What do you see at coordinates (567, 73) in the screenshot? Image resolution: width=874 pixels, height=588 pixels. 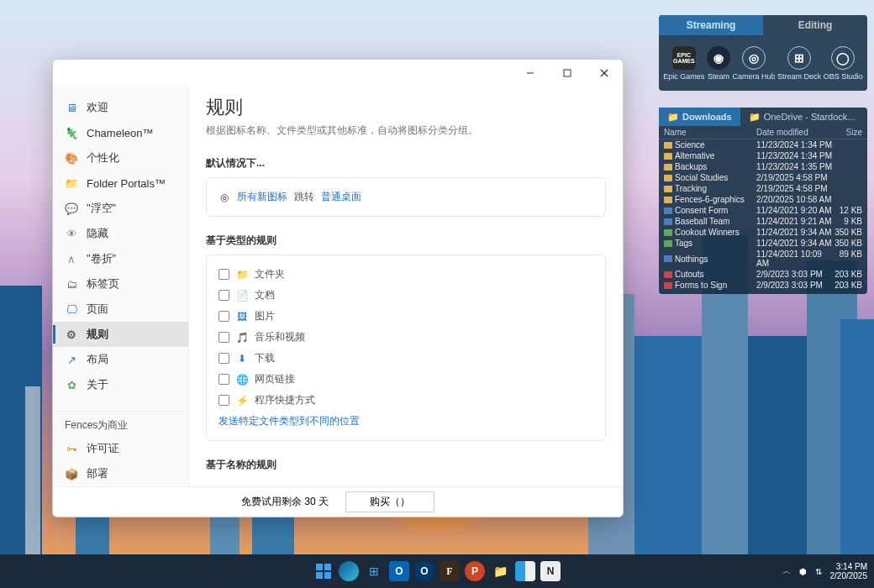 I see `maximize-button` at bounding box center [567, 73].